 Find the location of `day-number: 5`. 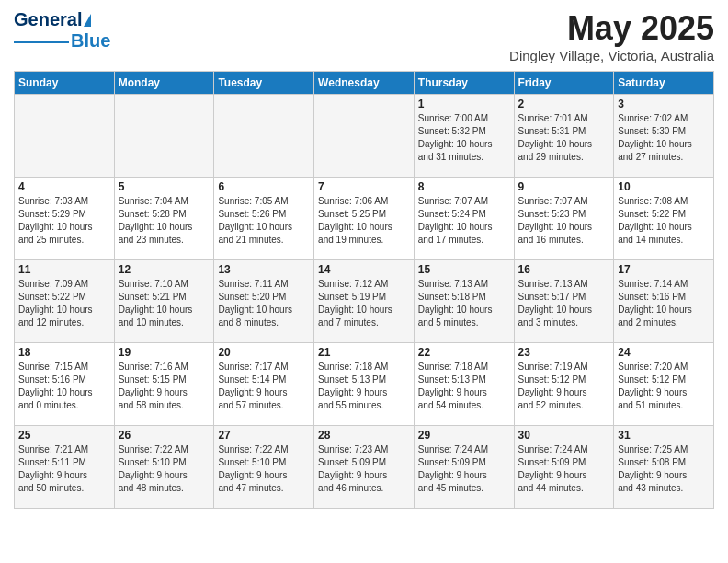

day-number: 5 is located at coordinates (165, 187).